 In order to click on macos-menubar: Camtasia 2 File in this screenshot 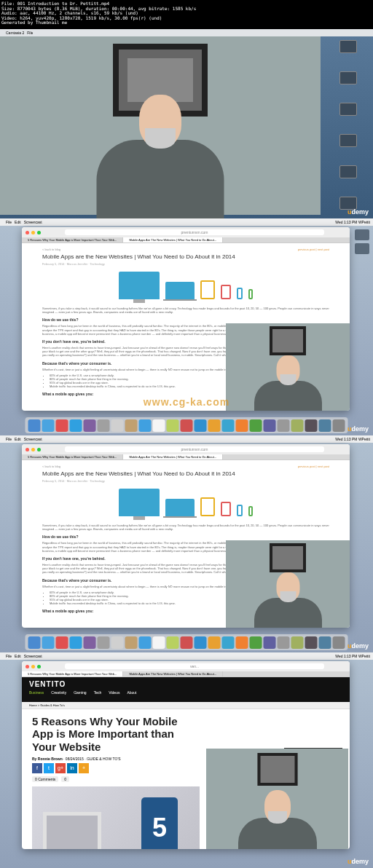, I will do `click(186, 33)`.